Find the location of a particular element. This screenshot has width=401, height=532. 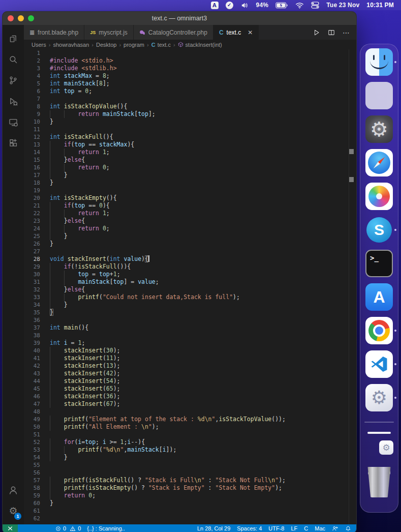

close-window-button is located at coordinates (11, 18).